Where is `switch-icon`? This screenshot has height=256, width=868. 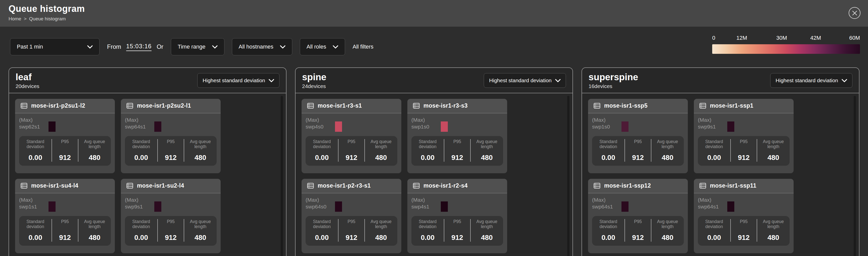 switch-icon is located at coordinates (703, 106).